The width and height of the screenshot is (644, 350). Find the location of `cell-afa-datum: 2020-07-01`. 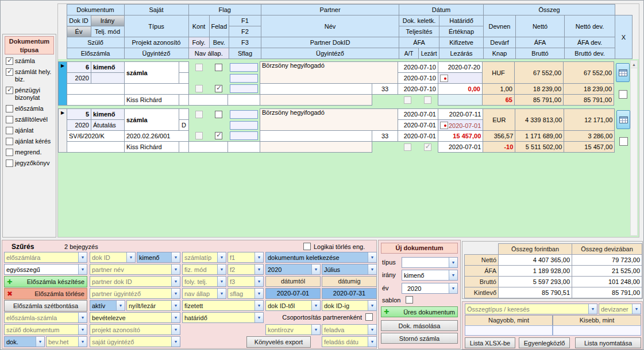

cell-afa-datum: 2020-07-01 is located at coordinates (418, 137).